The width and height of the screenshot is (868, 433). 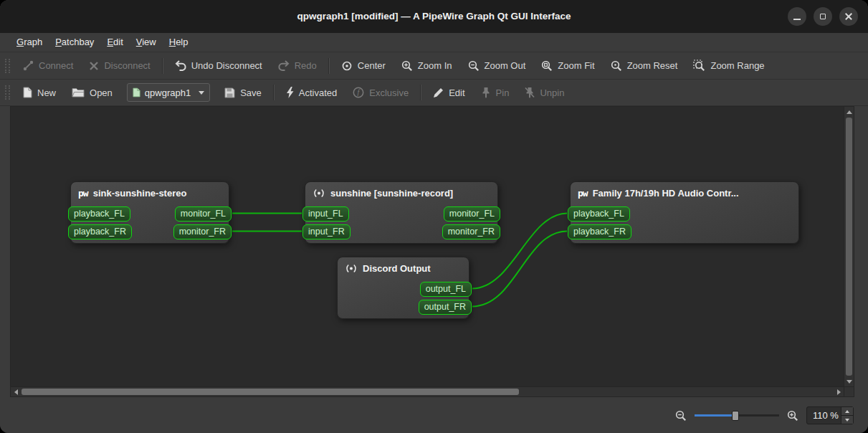 I want to click on zoom-slider, so click(x=737, y=416).